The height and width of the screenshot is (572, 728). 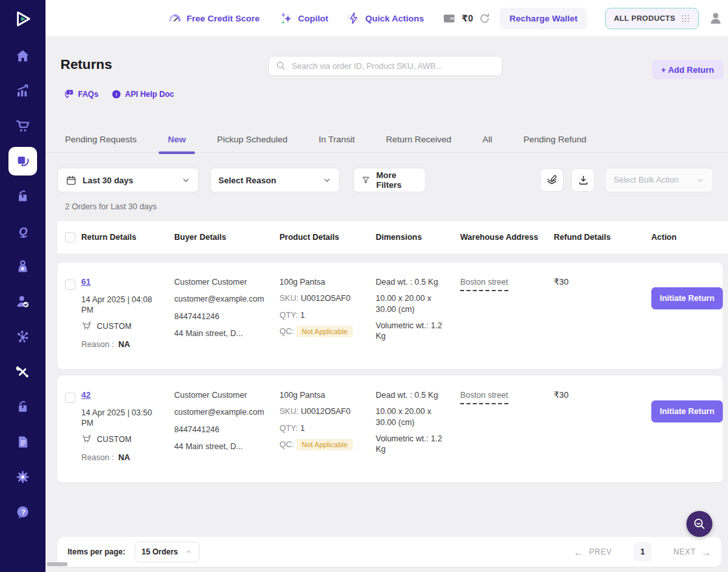 What do you see at coordinates (419, 140) in the screenshot?
I see `tab-return-received: Return Received` at bounding box center [419, 140].